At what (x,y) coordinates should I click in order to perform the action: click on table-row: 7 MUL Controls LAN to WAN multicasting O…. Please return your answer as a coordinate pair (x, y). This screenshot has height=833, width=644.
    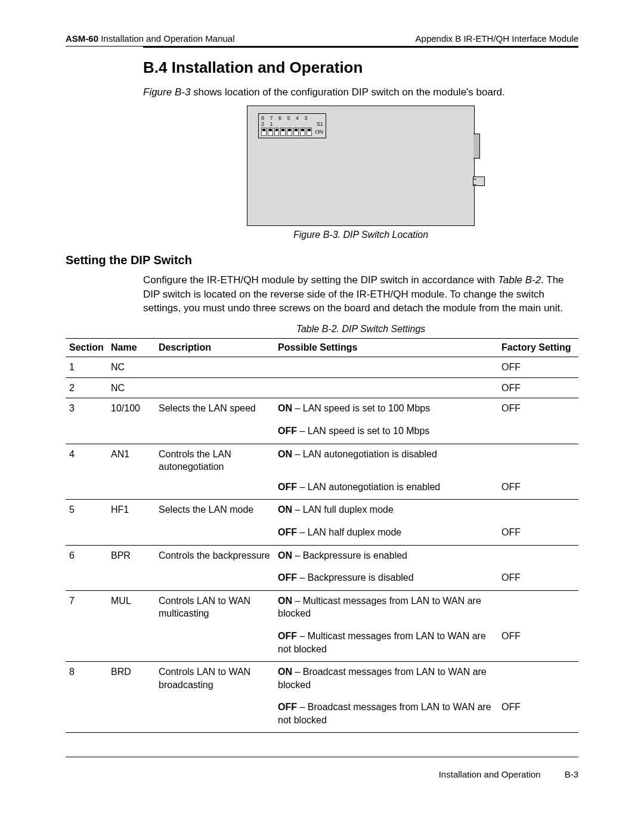
    Looking at the image, I should click on (322, 608).